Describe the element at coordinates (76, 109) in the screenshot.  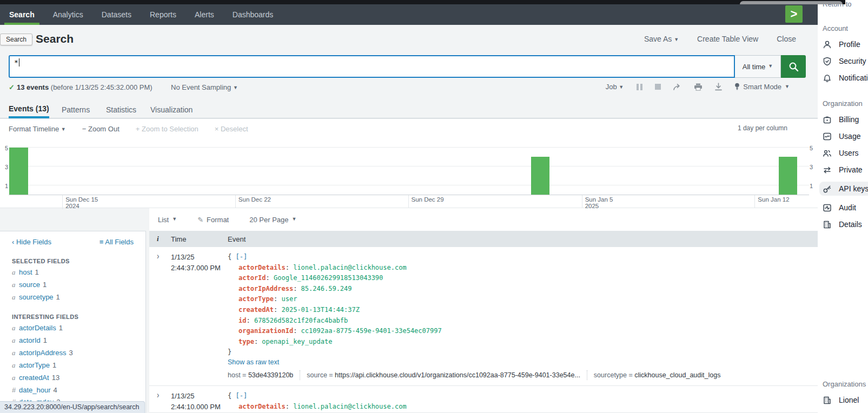
I see `tab-patterns: Patterns` at that location.